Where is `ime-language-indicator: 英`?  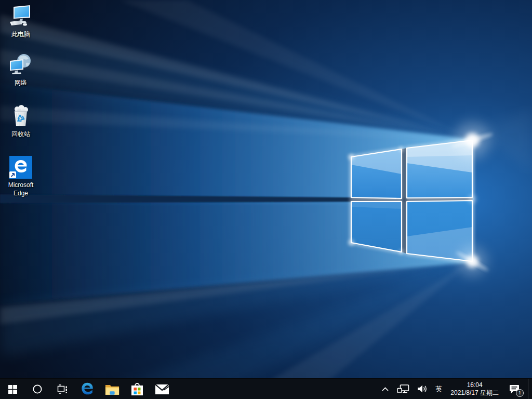 ime-language-indicator: 英 is located at coordinates (438, 389).